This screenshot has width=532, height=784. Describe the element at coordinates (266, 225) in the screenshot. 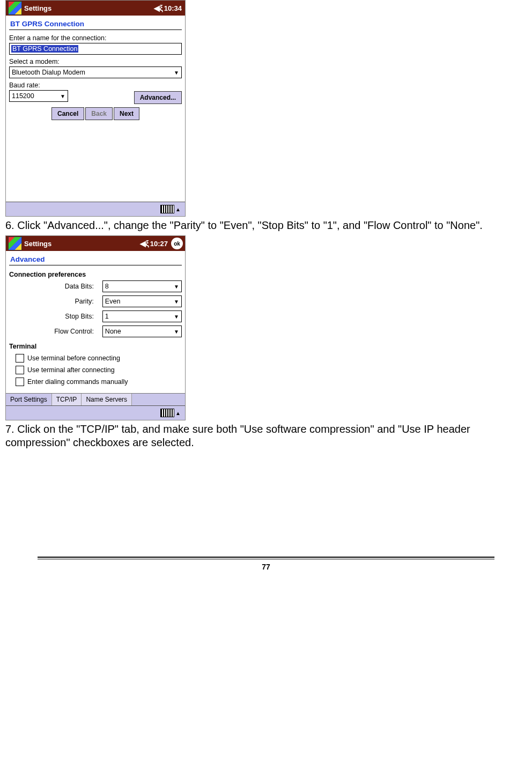

I see `instruction-step-6: 6. Click "Advanced...", change the "Pari…` at that location.